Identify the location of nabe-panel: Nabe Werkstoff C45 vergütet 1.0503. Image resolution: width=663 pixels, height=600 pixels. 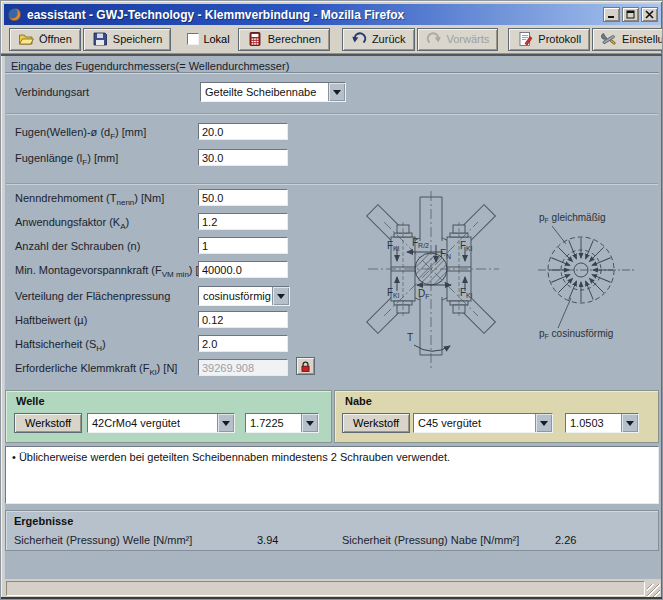
(496, 416).